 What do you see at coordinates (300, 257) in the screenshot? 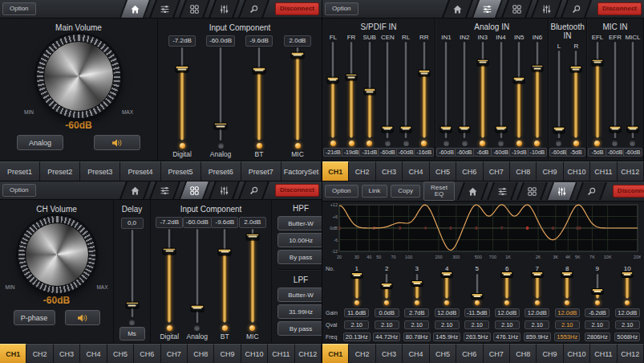
I see `hpf-bypass-button: By pass` at bounding box center [300, 257].